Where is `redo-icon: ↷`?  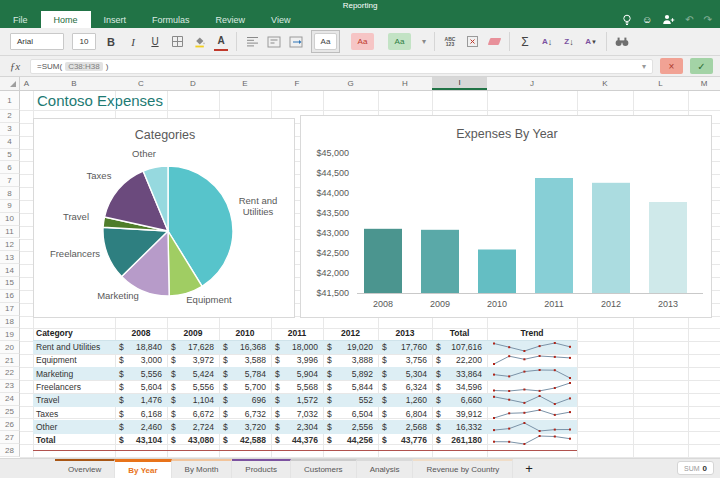
redo-icon: ↷ is located at coordinates (708, 20).